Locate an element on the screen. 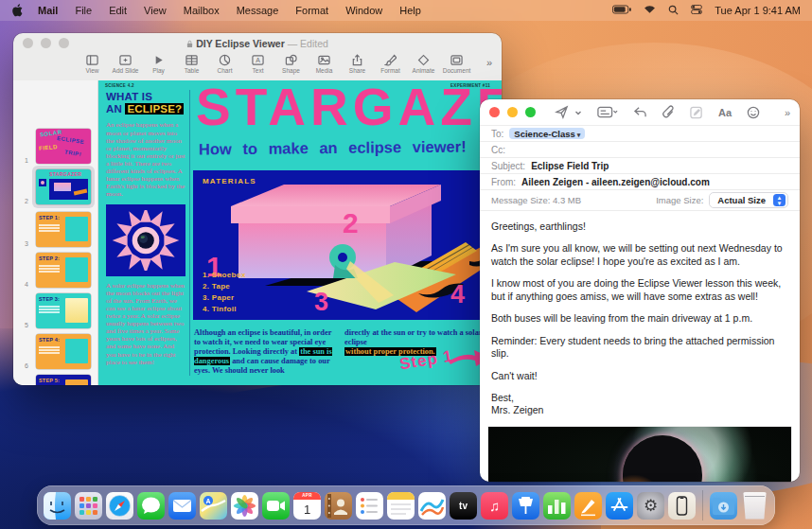 The height and width of the screenshot is (529, 812). edited-badge: — Edited is located at coordinates (309, 44).